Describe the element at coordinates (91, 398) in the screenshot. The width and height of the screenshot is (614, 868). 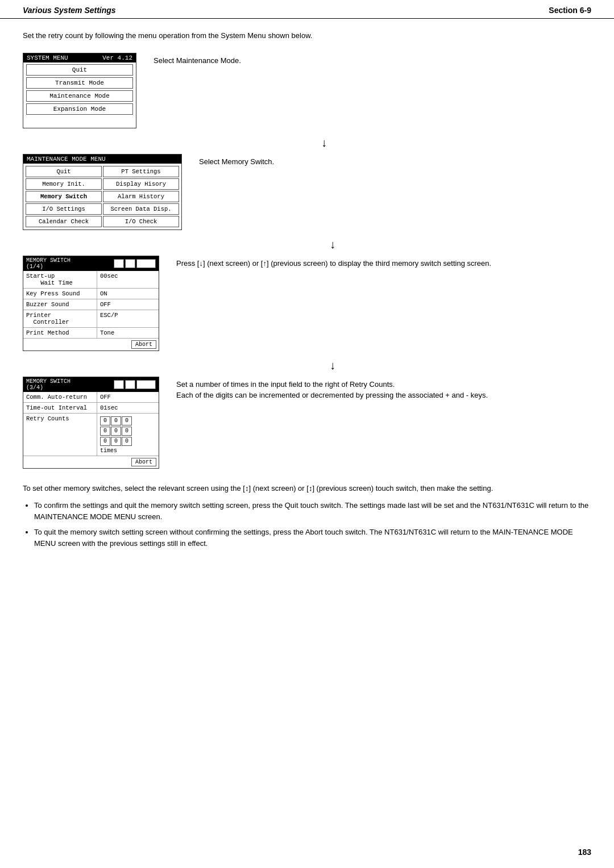
I see `row-comm-auto: Comm. Auto-return OFF` at that location.